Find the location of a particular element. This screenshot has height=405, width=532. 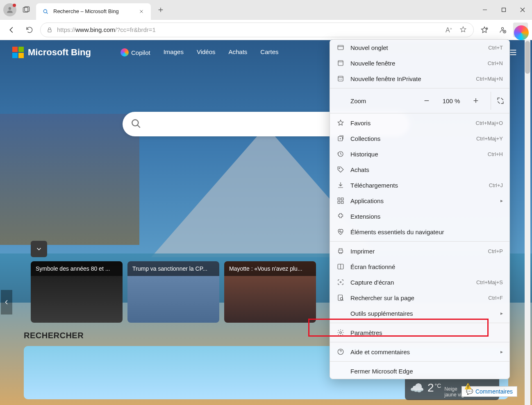

menu-history: Historique Ctrl+H is located at coordinates (420, 154).